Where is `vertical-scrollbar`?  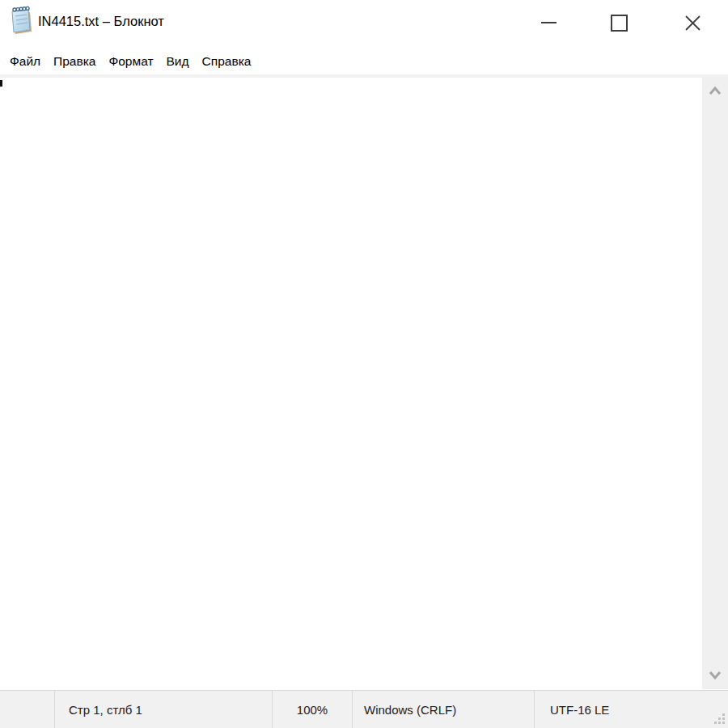 vertical-scrollbar is located at coordinates (715, 383).